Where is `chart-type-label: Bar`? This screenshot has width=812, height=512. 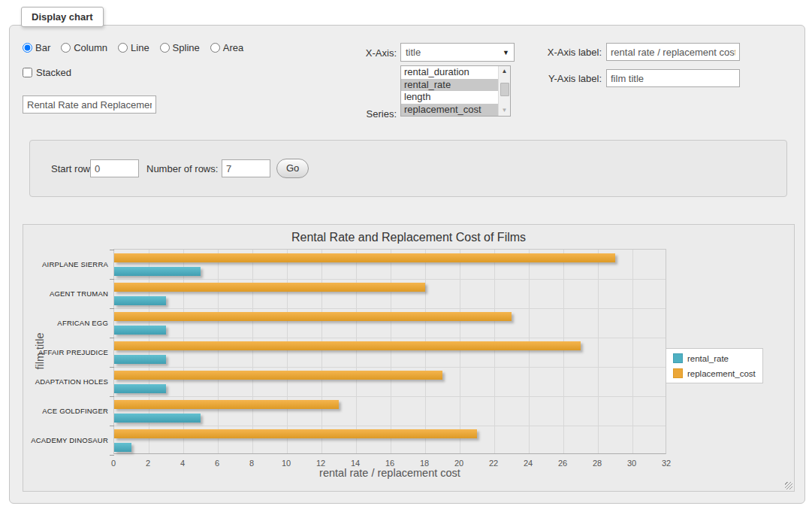
chart-type-label: Bar is located at coordinates (43, 48).